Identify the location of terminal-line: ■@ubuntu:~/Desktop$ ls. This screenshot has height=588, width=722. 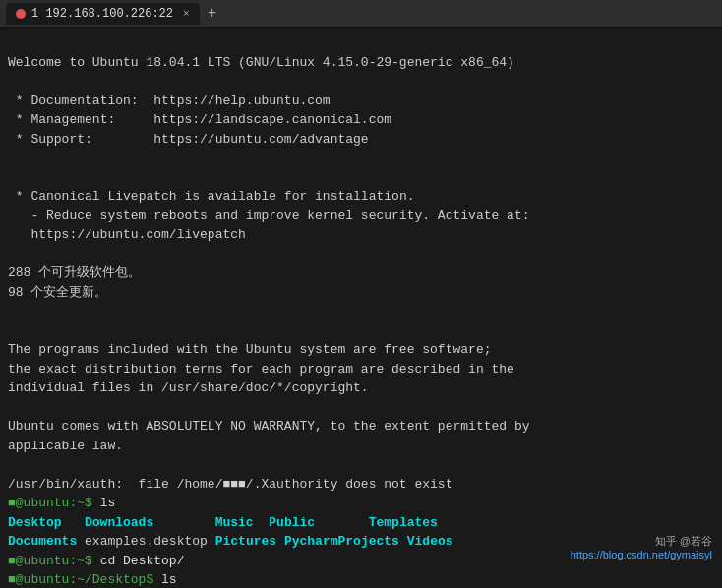
(361, 579).